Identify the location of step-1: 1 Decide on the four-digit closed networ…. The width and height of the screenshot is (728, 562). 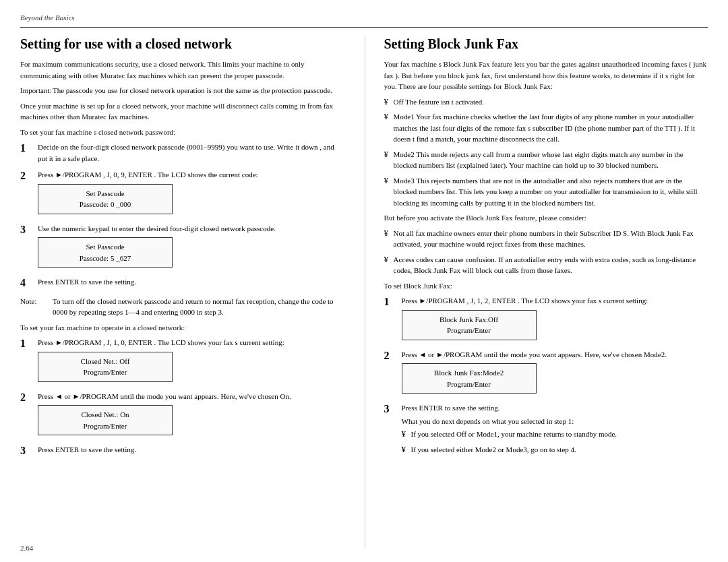
(182, 152).